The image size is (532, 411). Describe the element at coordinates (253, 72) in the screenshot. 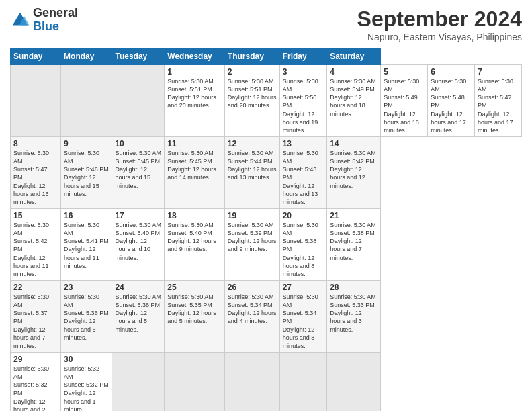

I see `day-number: 2` at that location.